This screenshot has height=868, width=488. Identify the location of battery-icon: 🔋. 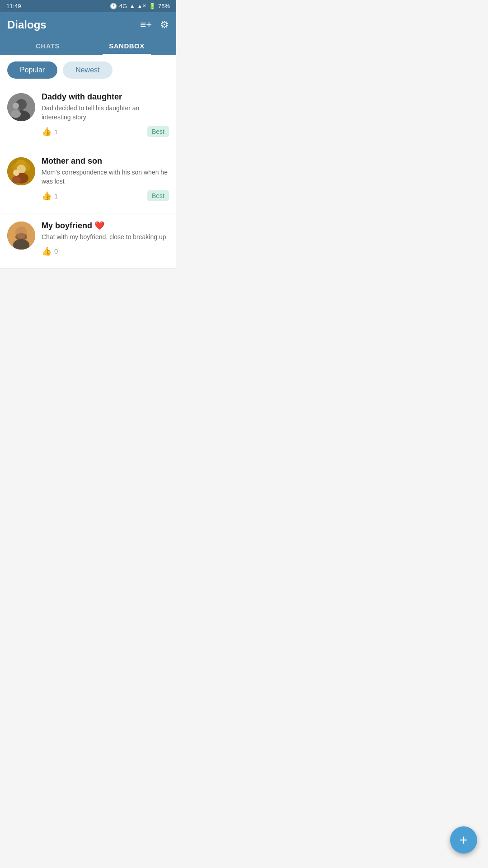
(152, 6).